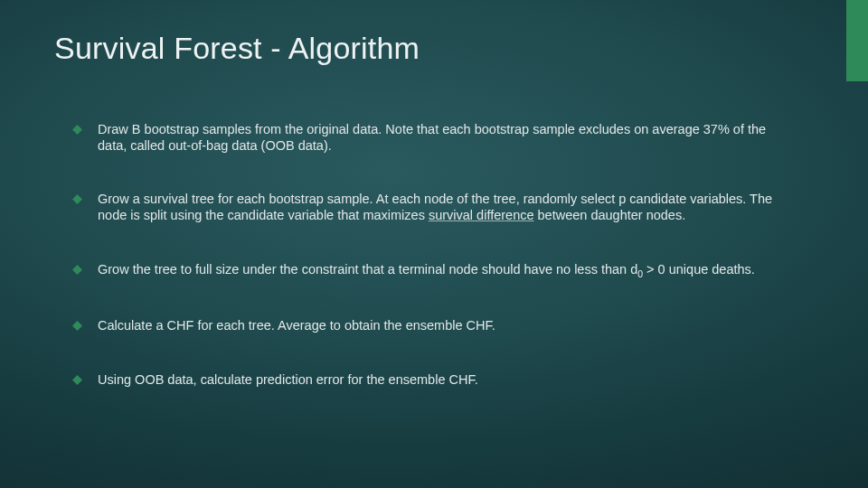 The width and height of the screenshot is (868, 488). What do you see at coordinates (447, 137) in the screenshot?
I see `list-item: Draw B bootstrap samples from the origin…` at bounding box center [447, 137].